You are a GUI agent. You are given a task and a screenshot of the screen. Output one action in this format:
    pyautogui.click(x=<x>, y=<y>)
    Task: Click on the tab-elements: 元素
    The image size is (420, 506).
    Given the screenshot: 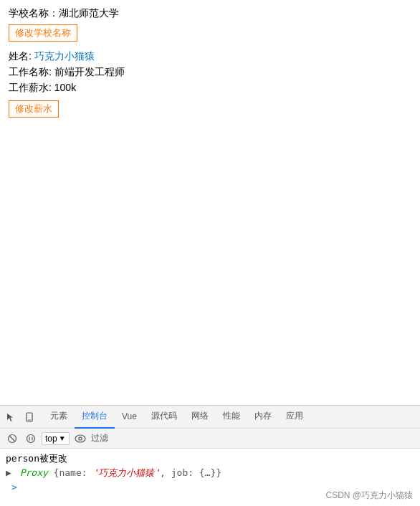 What is the action you would take?
    pyautogui.click(x=59, y=417)
    